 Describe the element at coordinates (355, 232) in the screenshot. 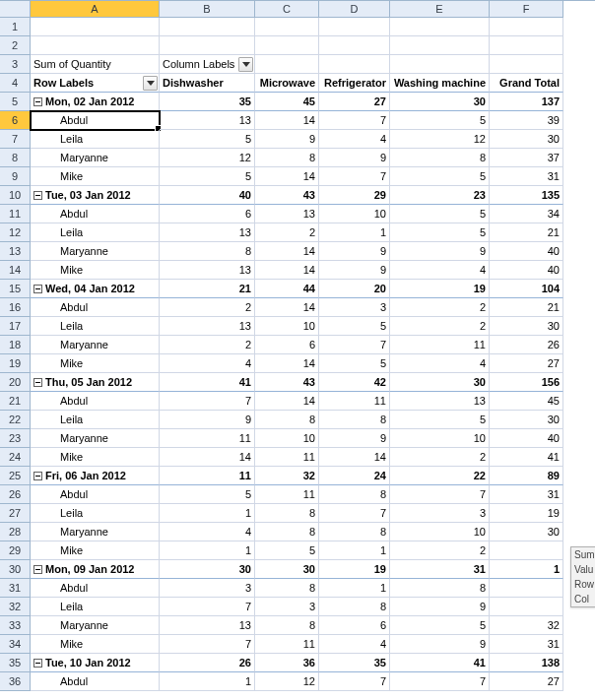

I see `cell-D12: 1` at that location.